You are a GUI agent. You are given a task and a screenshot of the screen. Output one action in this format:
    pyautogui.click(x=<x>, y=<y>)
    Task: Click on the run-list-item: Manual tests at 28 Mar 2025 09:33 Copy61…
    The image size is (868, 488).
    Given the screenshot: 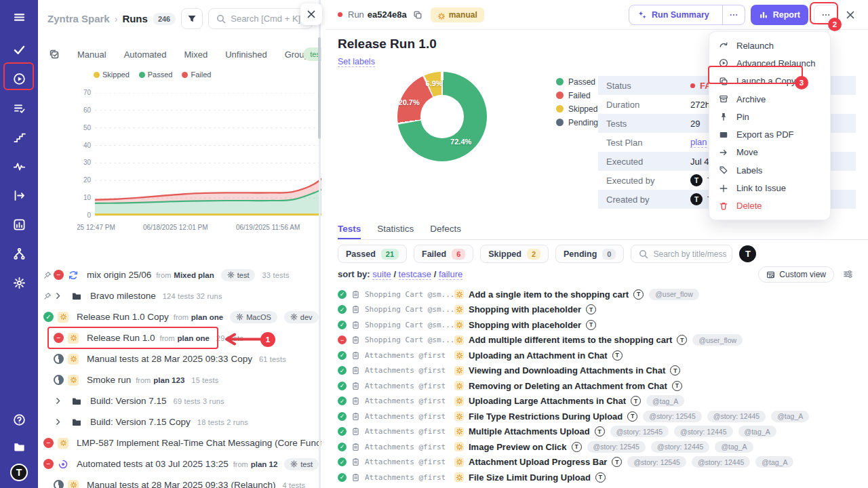 What is the action you would take?
    pyautogui.click(x=180, y=359)
    